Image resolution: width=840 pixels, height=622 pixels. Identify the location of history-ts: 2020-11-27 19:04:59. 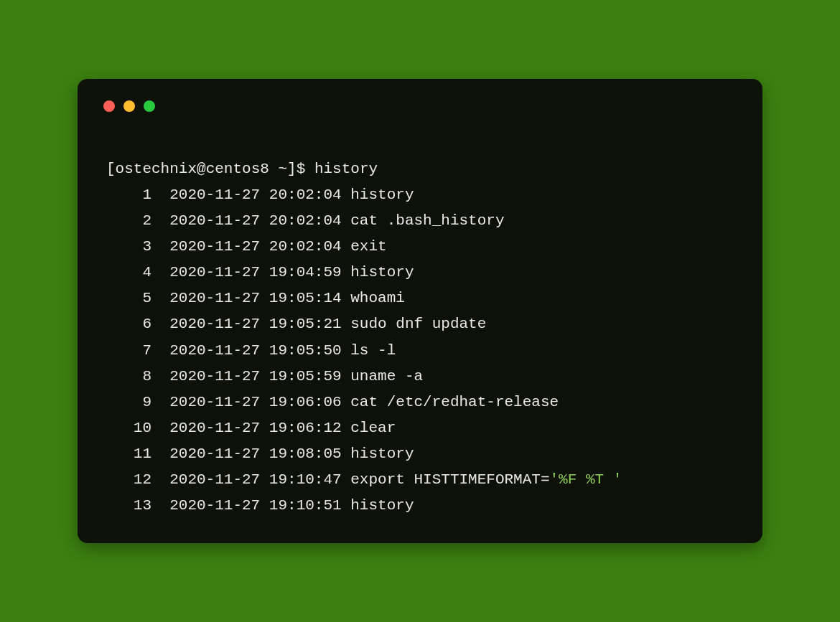
(256, 273).